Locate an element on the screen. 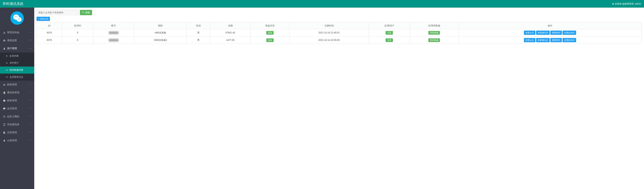 The height and width of the screenshot is (189, 644). bell-icon is located at coordinates (4, 140).